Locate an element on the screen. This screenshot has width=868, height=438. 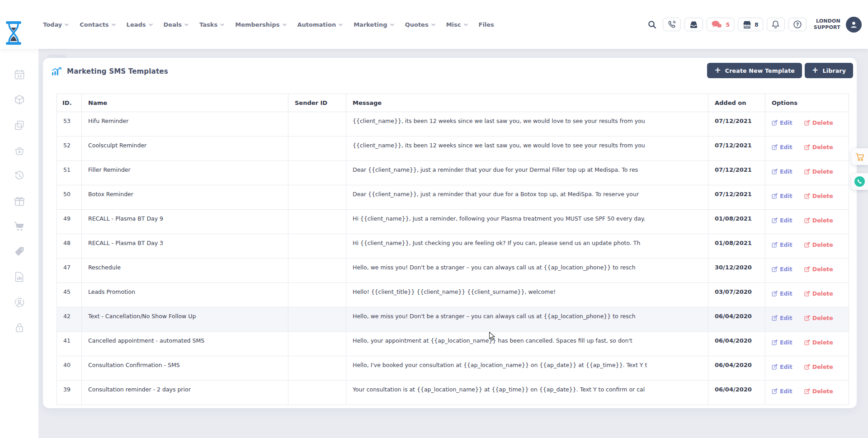
store-button: 8 is located at coordinates (750, 24).